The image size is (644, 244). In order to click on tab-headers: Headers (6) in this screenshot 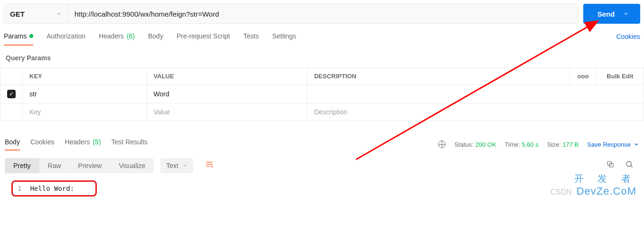, I will do `click(117, 39)`.